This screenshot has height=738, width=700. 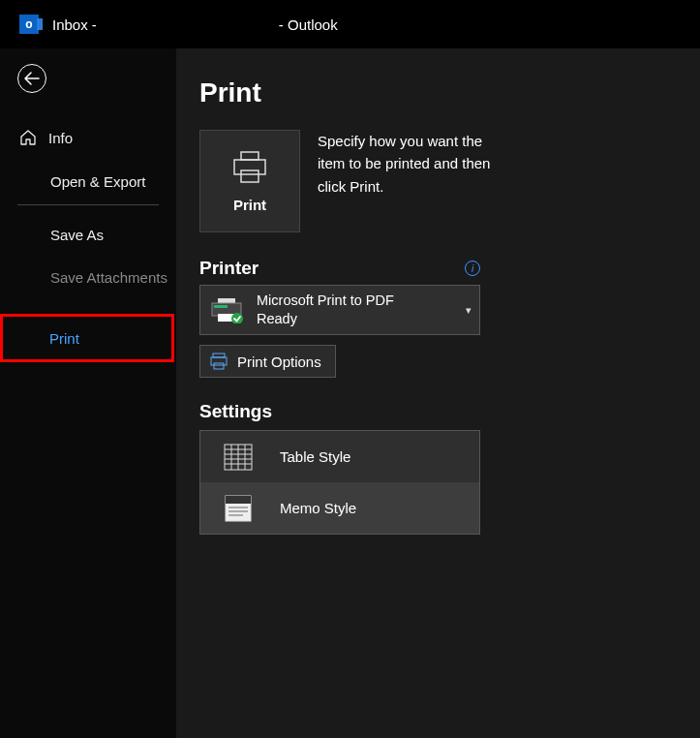 What do you see at coordinates (350, 24) in the screenshot?
I see `title-bar: o Inbox - - Outlook` at bounding box center [350, 24].